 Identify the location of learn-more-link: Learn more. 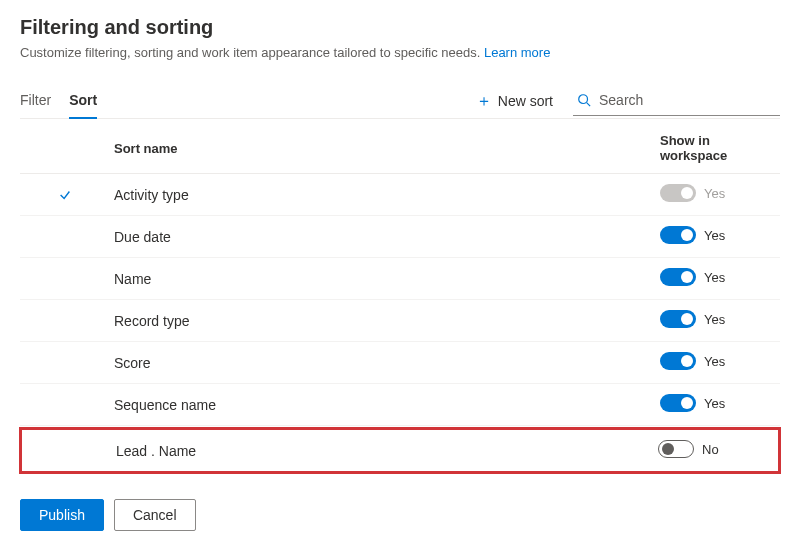
(517, 52).